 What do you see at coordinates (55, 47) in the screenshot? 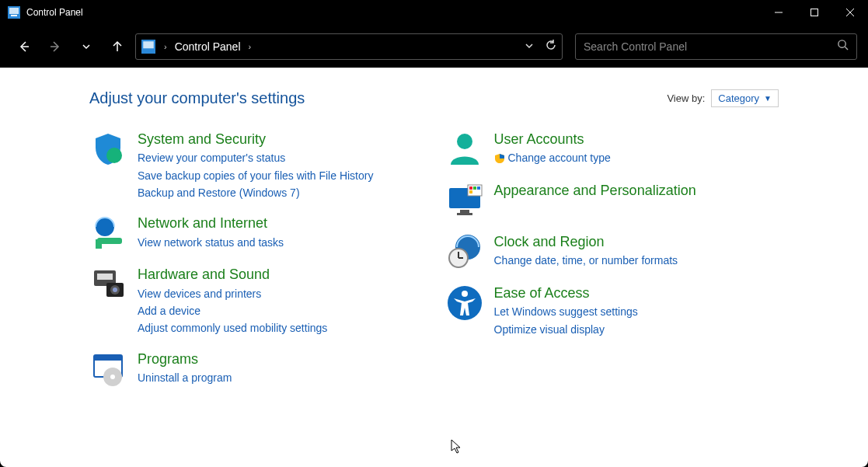
I see `forward-button` at bounding box center [55, 47].